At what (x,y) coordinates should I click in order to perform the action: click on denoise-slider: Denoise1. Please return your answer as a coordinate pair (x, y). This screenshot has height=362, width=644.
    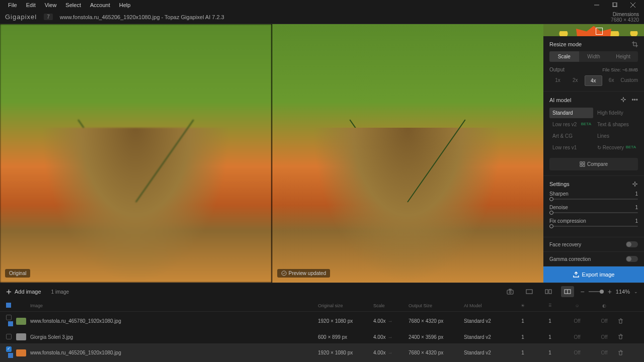
    Looking at the image, I should click on (594, 209).